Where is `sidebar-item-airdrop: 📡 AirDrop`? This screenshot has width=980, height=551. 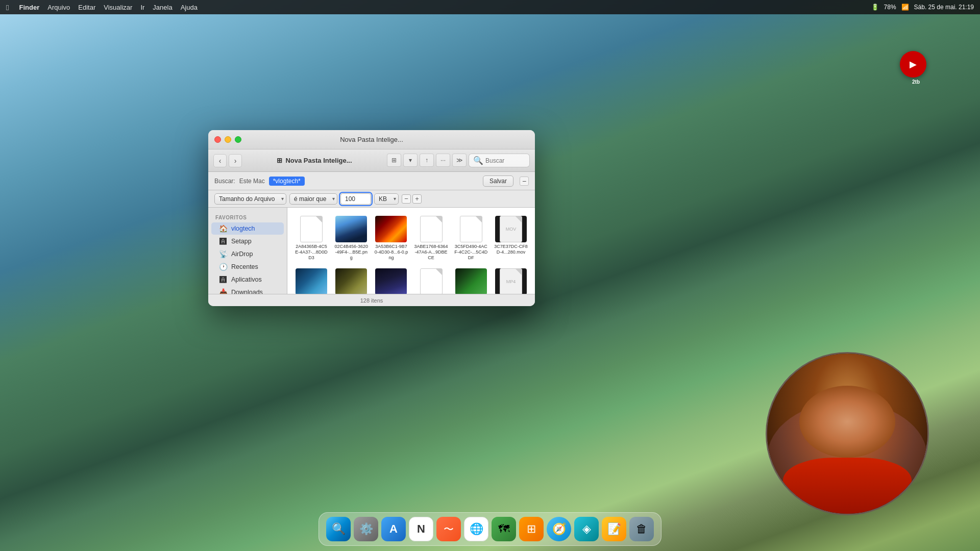
sidebar-item-airdrop: 📡 AirDrop is located at coordinates (248, 254).